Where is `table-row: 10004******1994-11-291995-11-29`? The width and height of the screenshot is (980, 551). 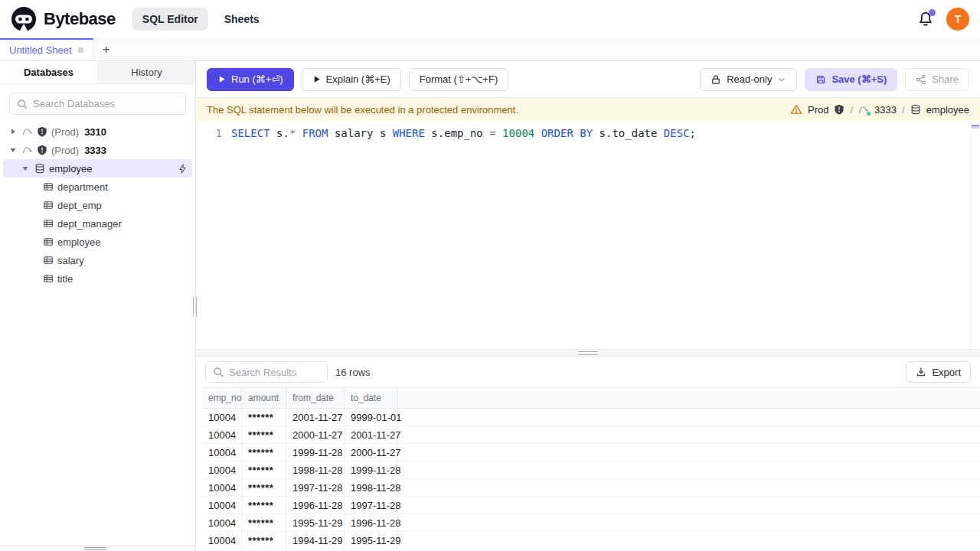
table-row: 10004******1994-11-291995-11-29 is located at coordinates (591, 540).